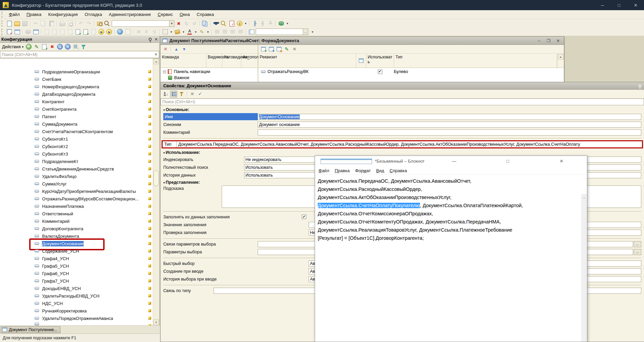 The height and width of the screenshot is (342, 644). What do you see at coordinates (411, 72) in the screenshot?
I see `attribute-row: ОтражатьРазницуВК Булево` at bounding box center [411, 72].